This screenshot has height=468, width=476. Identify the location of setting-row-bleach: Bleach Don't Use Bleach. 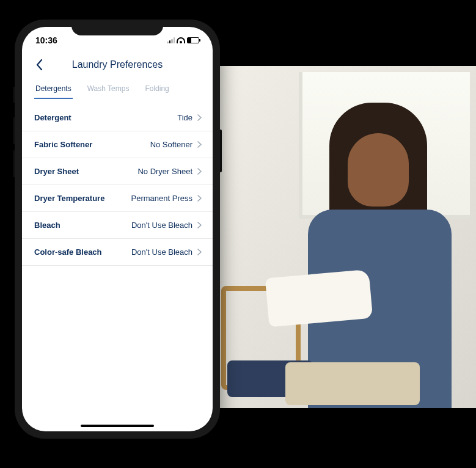
(117, 225).